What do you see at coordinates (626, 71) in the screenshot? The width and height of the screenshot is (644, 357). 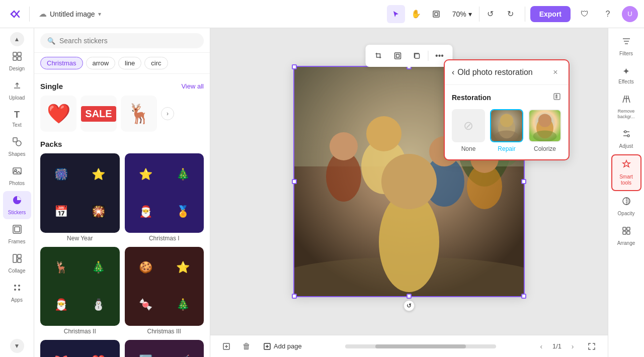 I see `effects-icon: ✦` at bounding box center [626, 71].